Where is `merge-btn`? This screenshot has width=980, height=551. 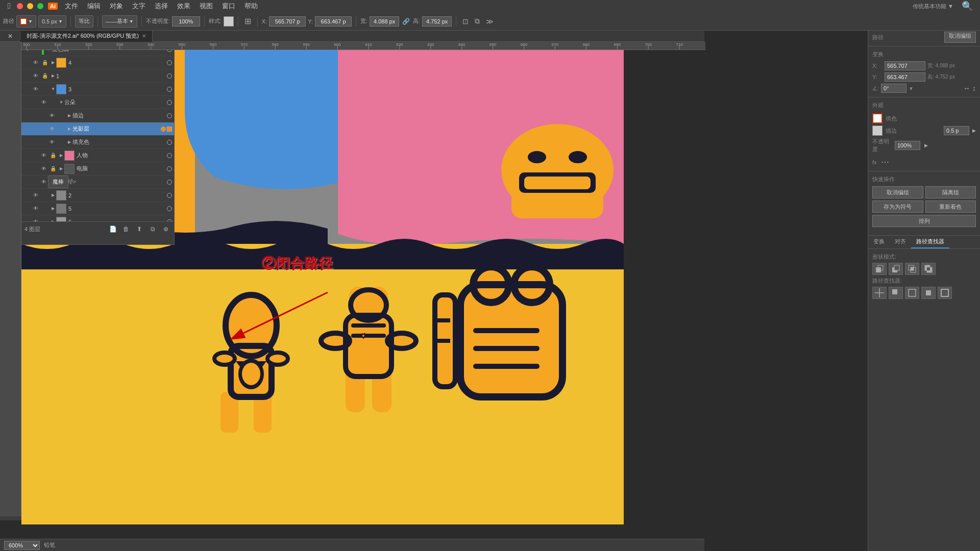
merge-btn is located at coordinates (912, 293).